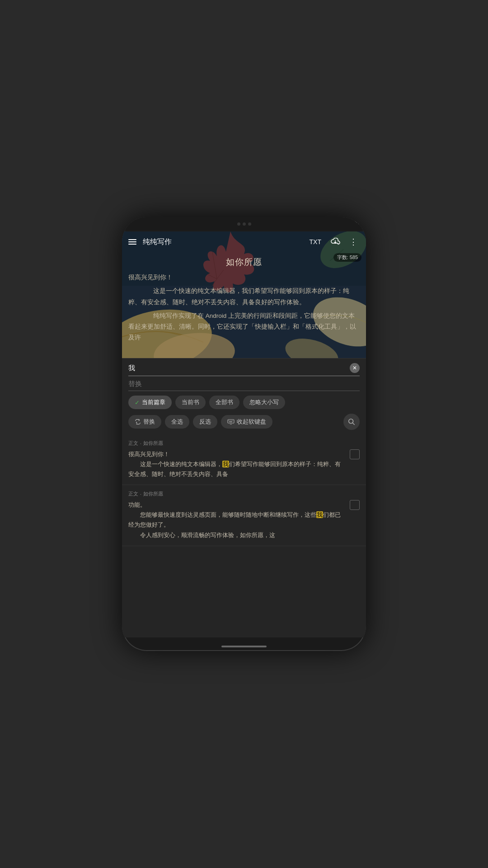 This screenshot has height=868, width=488. What do you see at coordinates (244, 224) in the screenshot?
I see `notch-area` at bounding box center [244, 224].